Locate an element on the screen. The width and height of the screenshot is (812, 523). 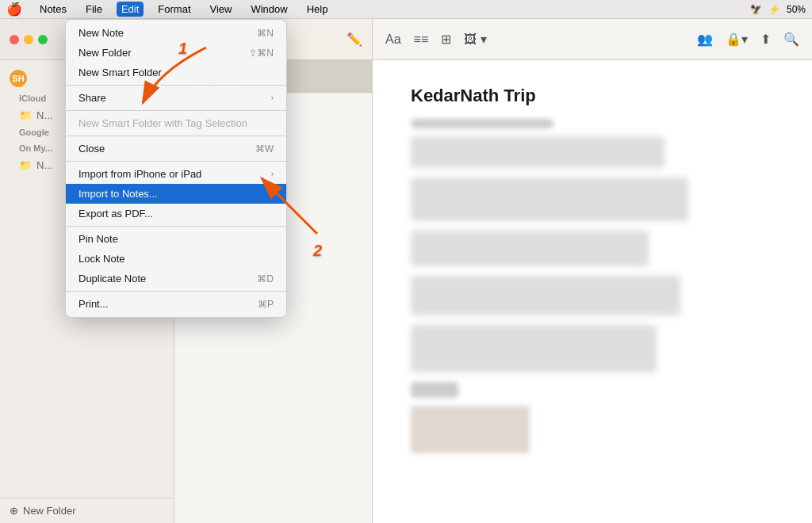
battery-indicator: 50% is located at coordinates (796, 10).